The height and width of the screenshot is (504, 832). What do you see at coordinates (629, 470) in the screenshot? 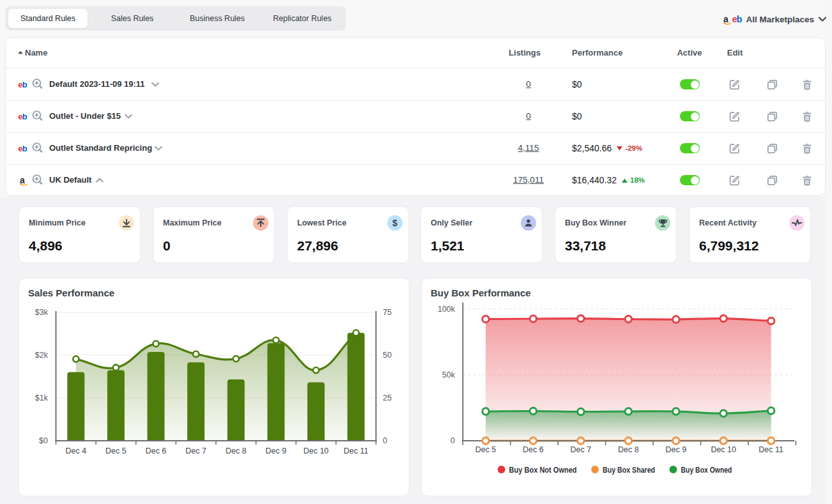
I see `svg-text: Buy Box Shared` at bounding box center [629, 470].